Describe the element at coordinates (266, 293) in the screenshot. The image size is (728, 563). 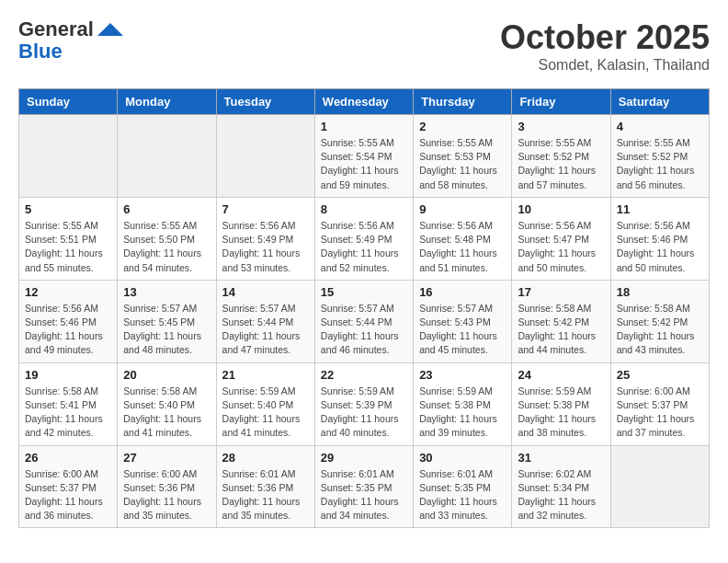
I see `day-number: 14` at that location.